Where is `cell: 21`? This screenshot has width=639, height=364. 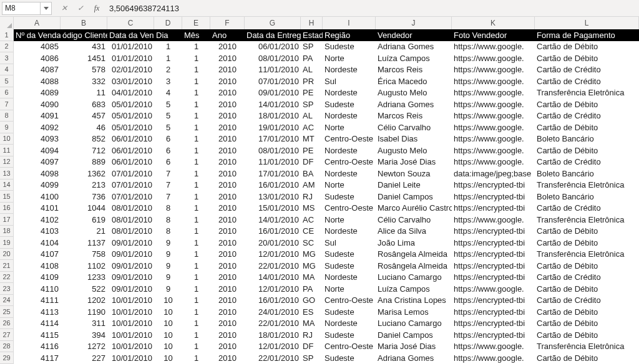 cell: 21 is located at coordinates (84, 232).